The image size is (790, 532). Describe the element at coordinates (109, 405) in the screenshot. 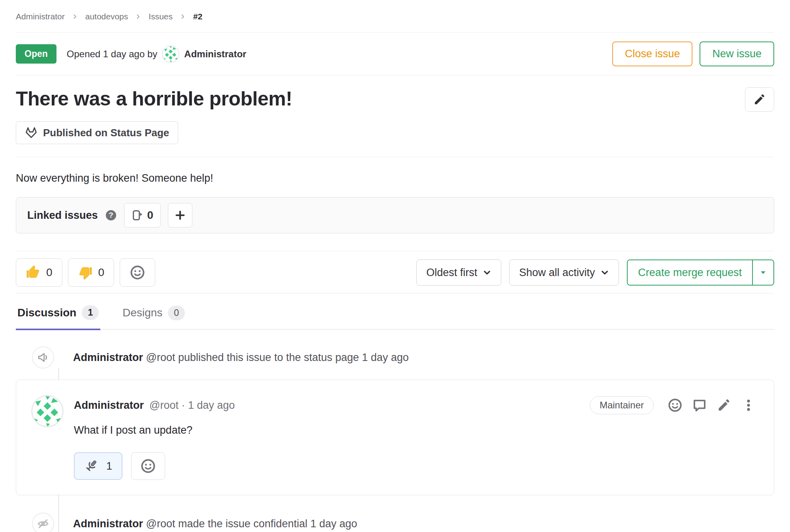

I see `comment-author: Administrator` at that location.